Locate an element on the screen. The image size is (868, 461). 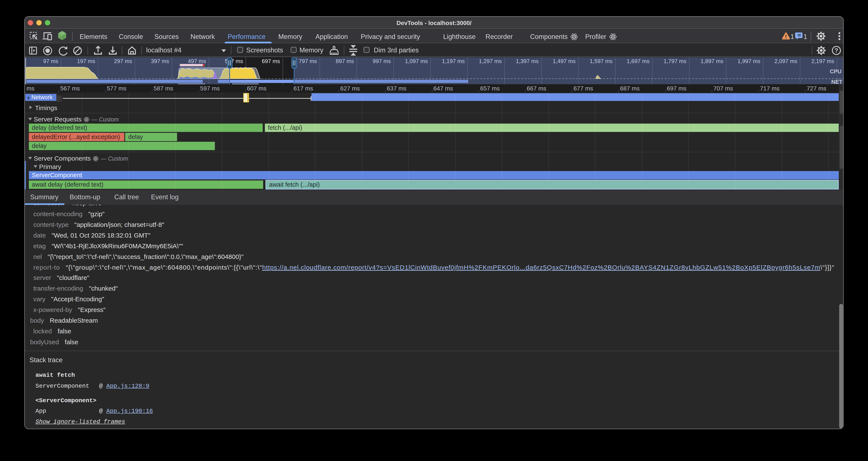
svg-text: 1,297 ms is located at coordinates (490, 61).